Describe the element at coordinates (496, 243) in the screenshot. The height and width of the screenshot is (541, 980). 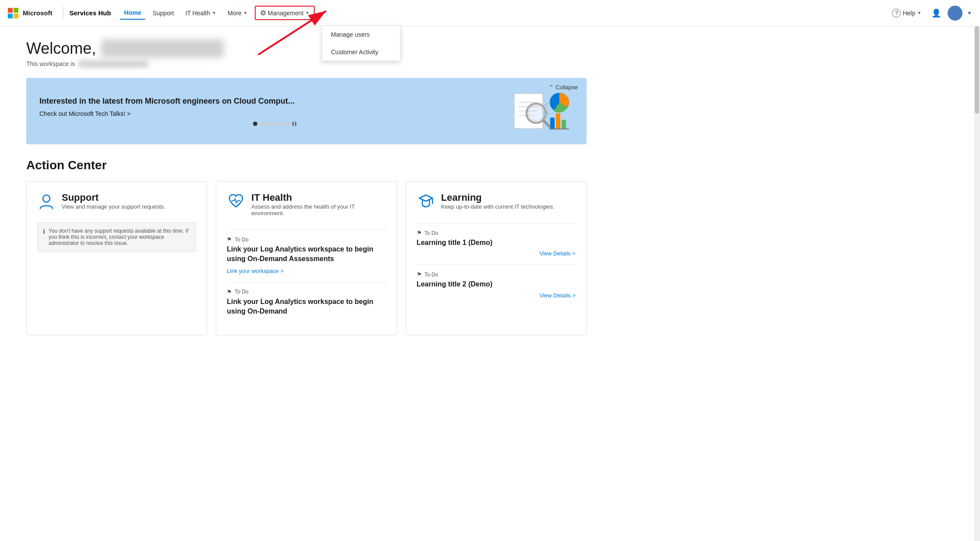
I see `learning-todo-1: ⚑ To Do Learning title 1 (Demo) View Det…` at that location.